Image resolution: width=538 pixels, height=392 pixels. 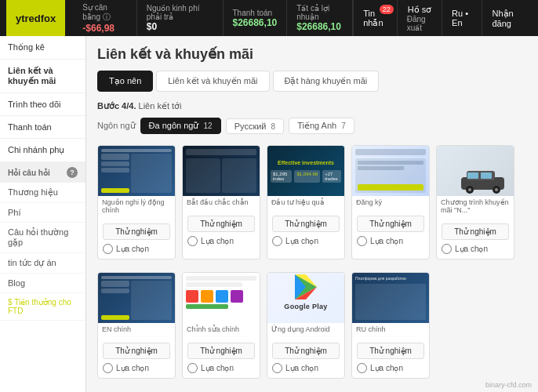 I want to click on card-7: Chỉnh sửa chính Thử nghiệm Lựa chọn, so click(x=221, y=325).